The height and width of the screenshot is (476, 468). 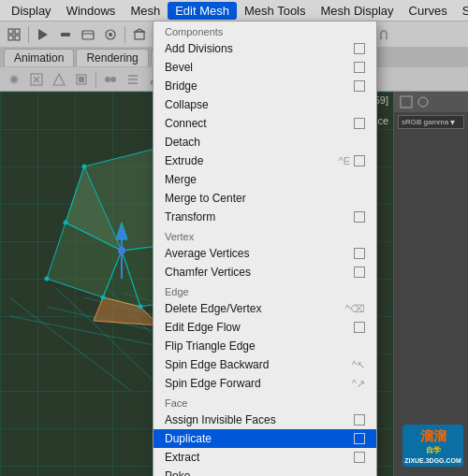 What do you see at coordinates (221, 420) in the screenshot?
I see `menu-item-label: Assign Invisible Faces` at bounding box center [221, 420].